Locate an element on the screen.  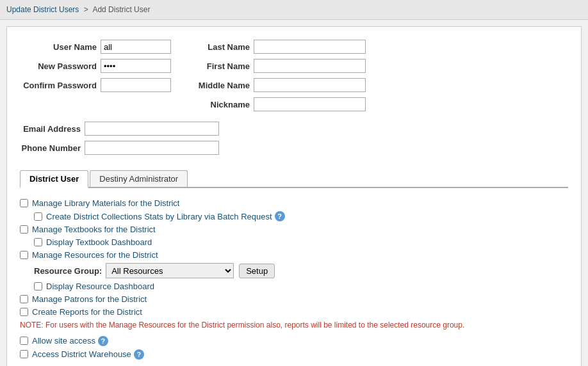
perm-manage-library-label: Manage Library Materials for the Distric… is located at coordinates (106, 203).